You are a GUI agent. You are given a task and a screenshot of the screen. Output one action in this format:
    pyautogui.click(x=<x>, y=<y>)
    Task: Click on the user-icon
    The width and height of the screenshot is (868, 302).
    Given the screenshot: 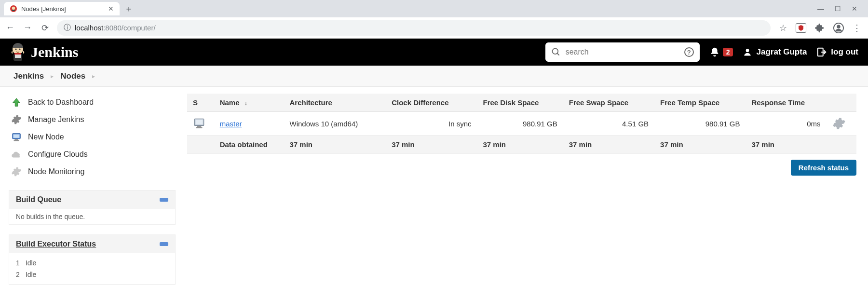 What is the action you would take?
    pyautogui.click(x=747, y=52)
    